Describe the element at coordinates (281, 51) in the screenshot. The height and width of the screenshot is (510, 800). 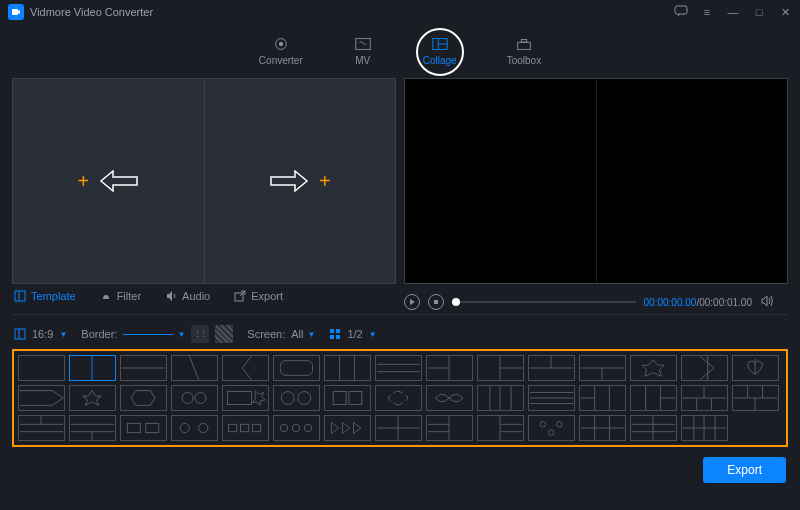
I see `tab-converter: Converter` at that location.